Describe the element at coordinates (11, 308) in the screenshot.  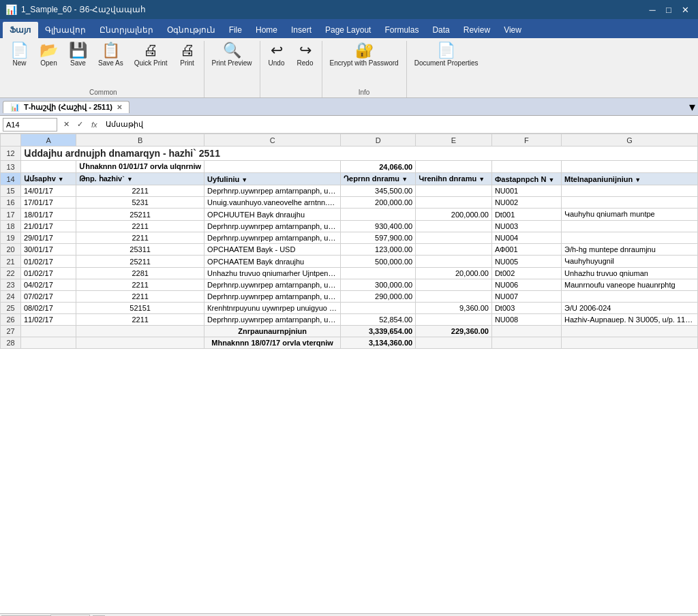
I see `row-header-25: 25` at that location.